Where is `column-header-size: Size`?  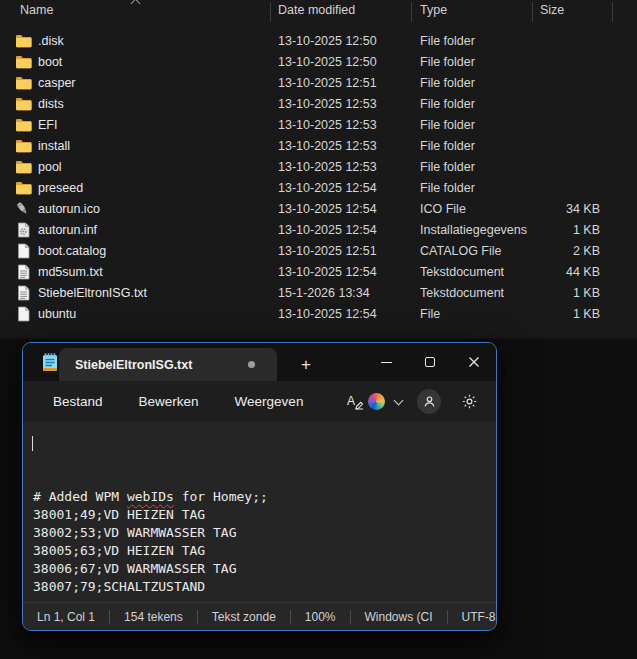 column-header-size: Size is located at coordinates (552, 10).